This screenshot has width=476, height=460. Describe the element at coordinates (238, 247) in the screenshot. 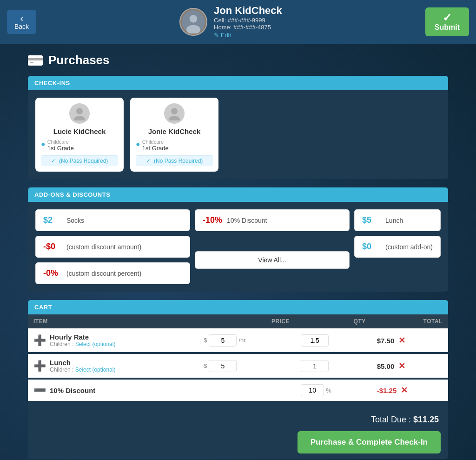

I see `addons-grid: $2 Socks -10% 10% Discount $5 Lunch -$0 …` at that location.